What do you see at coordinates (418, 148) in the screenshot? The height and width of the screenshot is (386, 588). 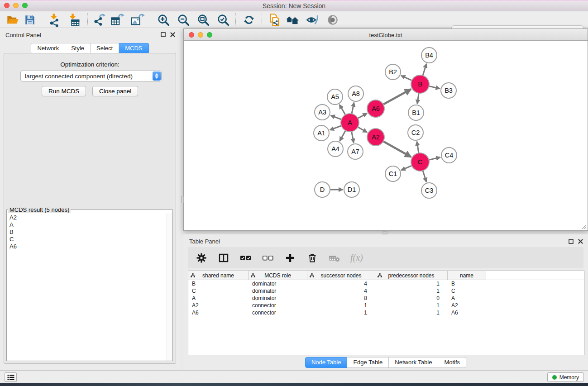 I see `graph-edge-C-C2` at bounding box center [418, 148].